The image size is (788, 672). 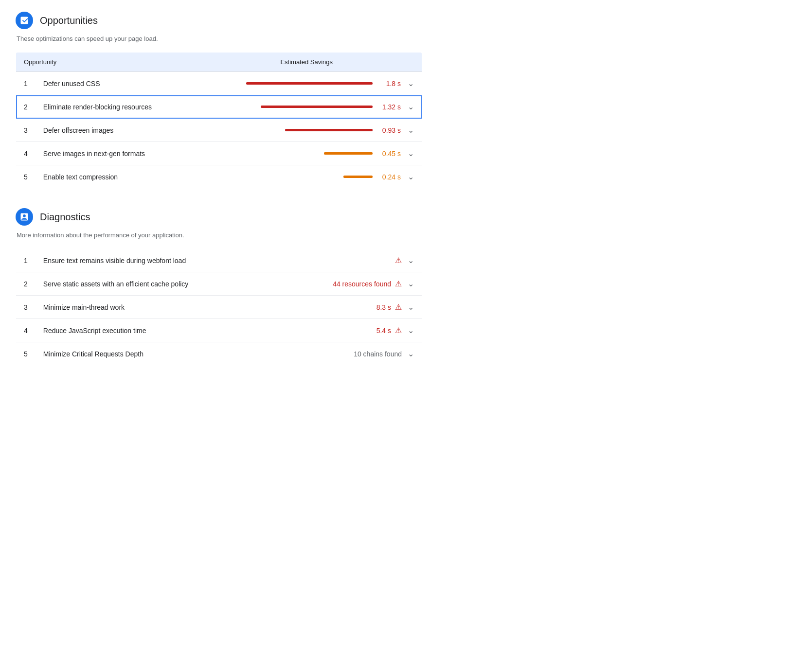 What do you see at coordinates (389, 107) in the screenshot?
I see `savings-value: 1.32 s` at bounding box center [389, 107].